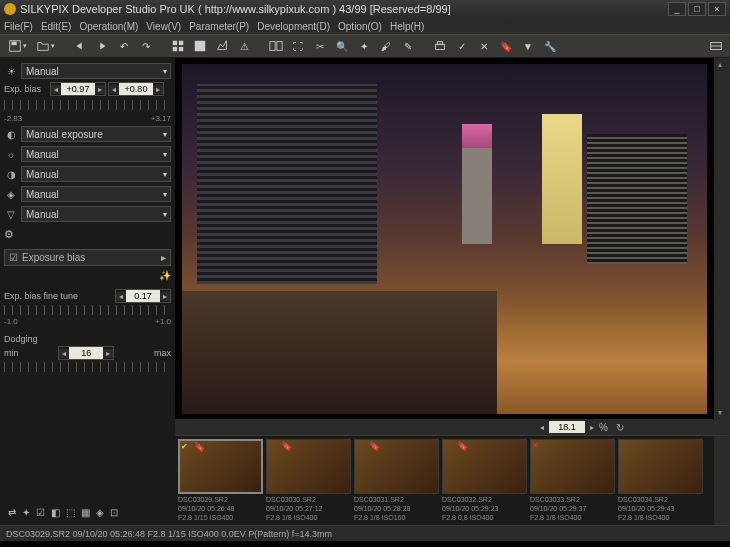 The height and width of the screenshot is (547, 730). I want to click on menu-help: Help(H), so click(407, 26).